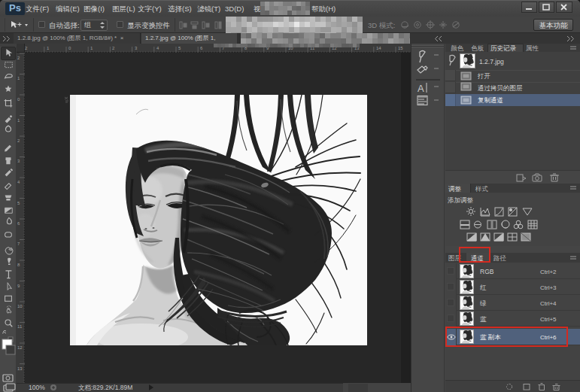 The height and width of the screenshot is (392, 580). What do you see at coordinates (19, 203) in the screenshot?
I see `svg-text: 5` at bounding box center [19, 203].